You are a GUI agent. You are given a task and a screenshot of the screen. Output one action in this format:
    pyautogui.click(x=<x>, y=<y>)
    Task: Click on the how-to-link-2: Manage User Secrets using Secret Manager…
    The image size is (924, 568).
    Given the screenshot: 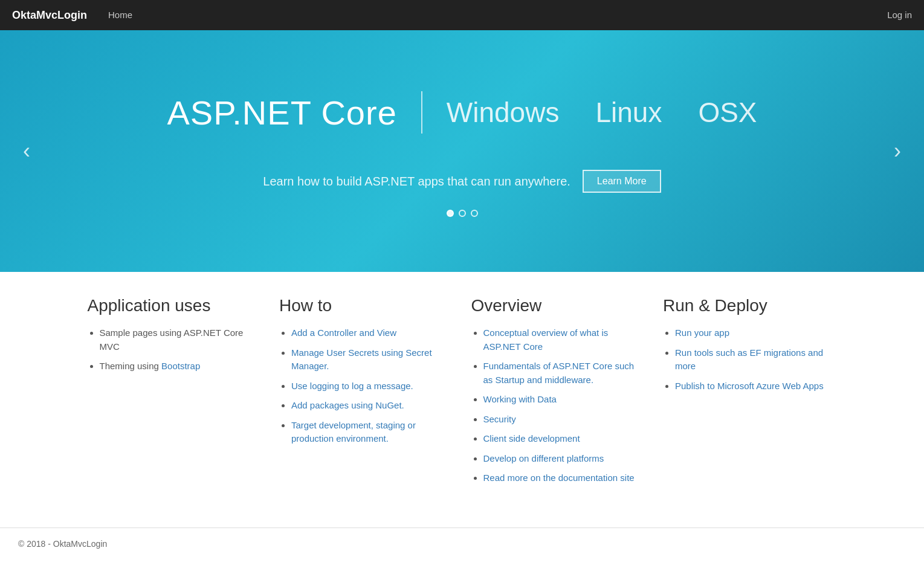 What is the action you would take?
    pyautogui.click(x=361, y=360)
    